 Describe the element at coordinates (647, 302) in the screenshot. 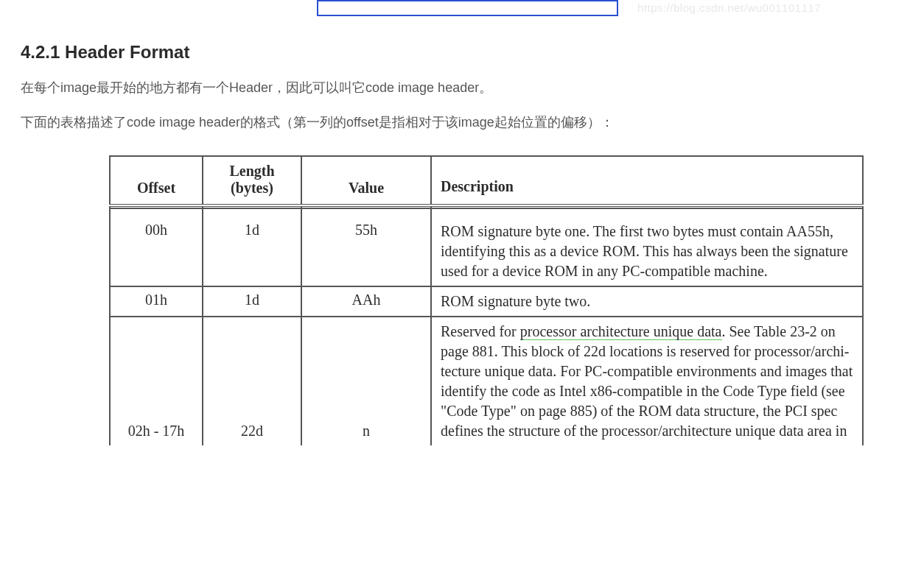

I see `cell-description: ROM signature byte two.` at that location.